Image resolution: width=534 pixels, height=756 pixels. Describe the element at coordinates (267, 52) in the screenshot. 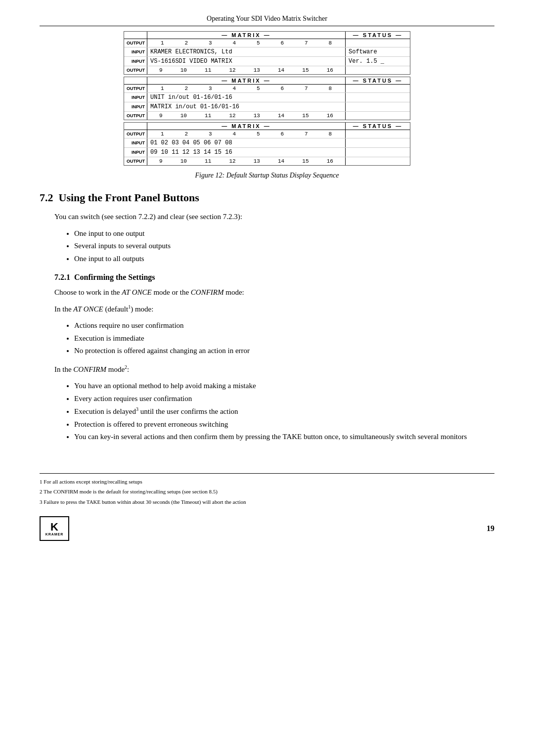

I see `panel1-row-input1: INPUT KRAMER ELECTRONICS, Ltd Software` at that location.